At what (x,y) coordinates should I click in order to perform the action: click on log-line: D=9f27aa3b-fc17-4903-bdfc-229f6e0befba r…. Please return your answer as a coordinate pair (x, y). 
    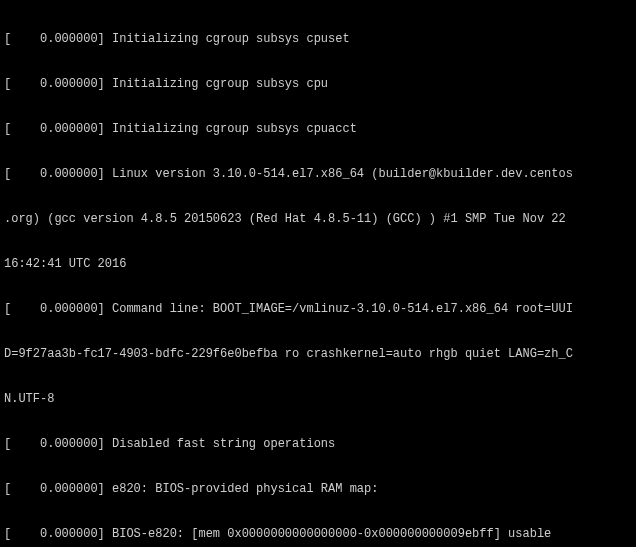
    Looking at the image, I should click on (318, 354).